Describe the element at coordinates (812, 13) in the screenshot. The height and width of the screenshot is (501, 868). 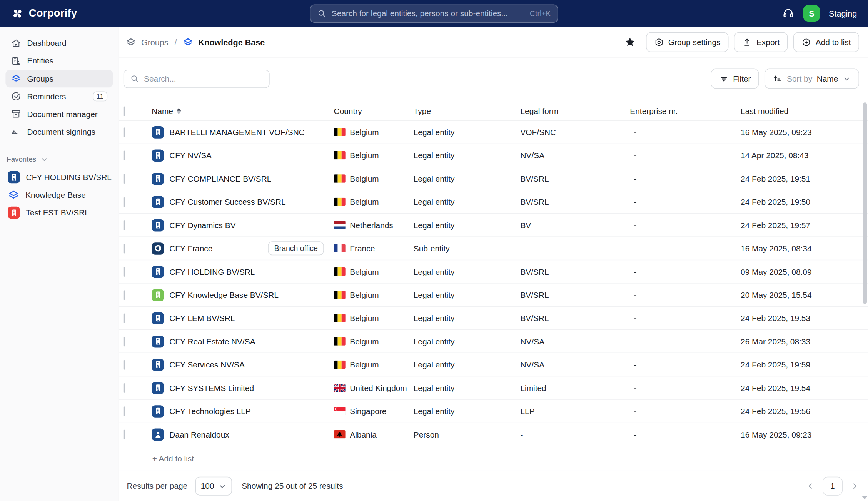
I see `user-avatar: S` at that location.